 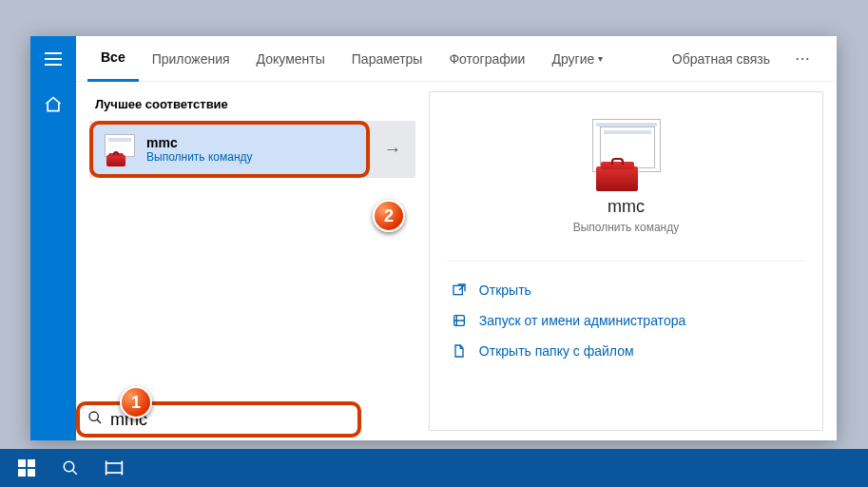 What do you see at coordinates (191, 59) in the screenshot?
I see `tab-apps: Приложения` at bounding box center [191, 59].